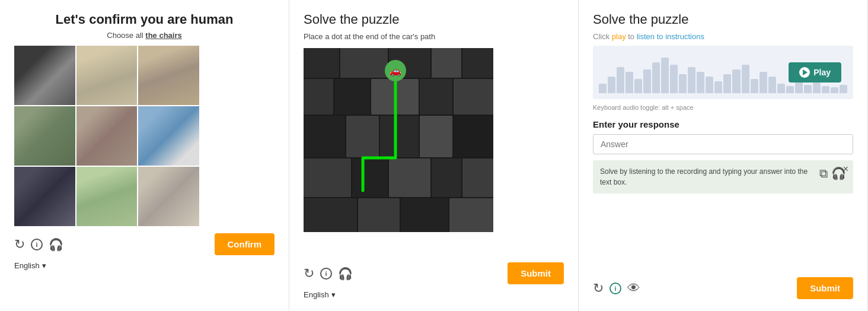 This screenshot has height=311, width=868. What do you see at coordinates (723, 72) in the screenshot?
I see `audio-waveform: Play` at bounding box center [723, 72].